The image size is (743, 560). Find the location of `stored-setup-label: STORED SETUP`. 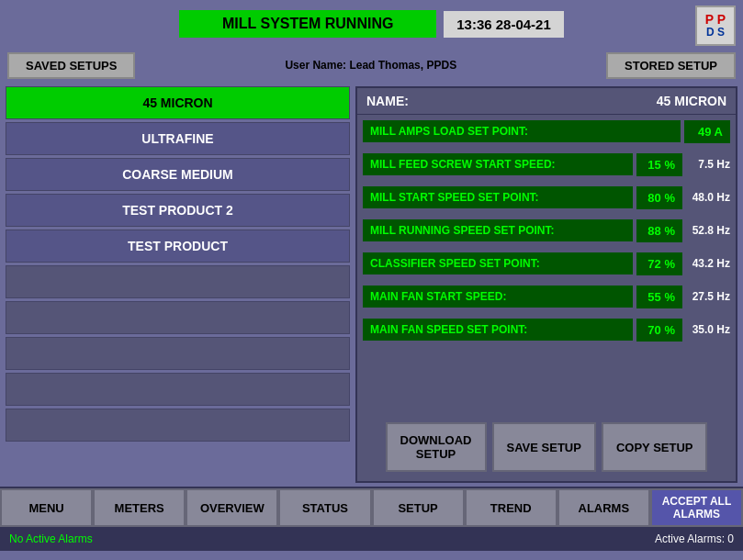

stored-setup-label: STORED SETUP is located at coordinates (670, 66).